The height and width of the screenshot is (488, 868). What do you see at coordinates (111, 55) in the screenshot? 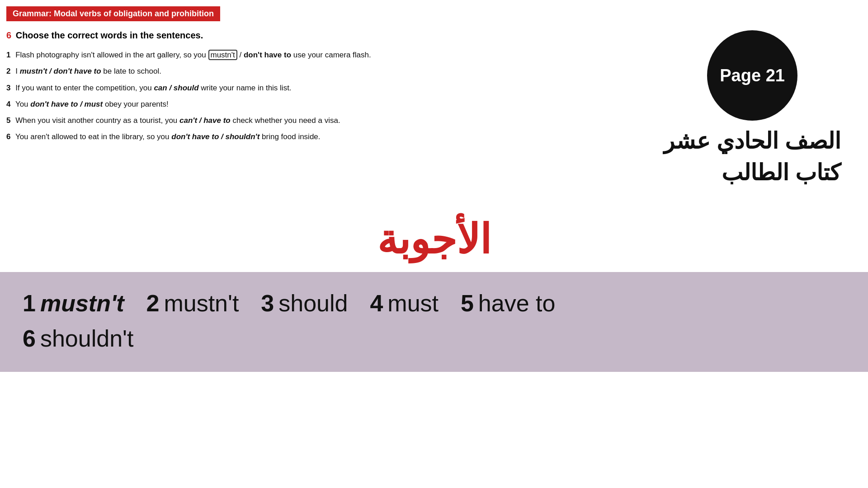
I see `q1-text-before: Flash photography isn't allowed in the a…` at bounding box center [111, 55].